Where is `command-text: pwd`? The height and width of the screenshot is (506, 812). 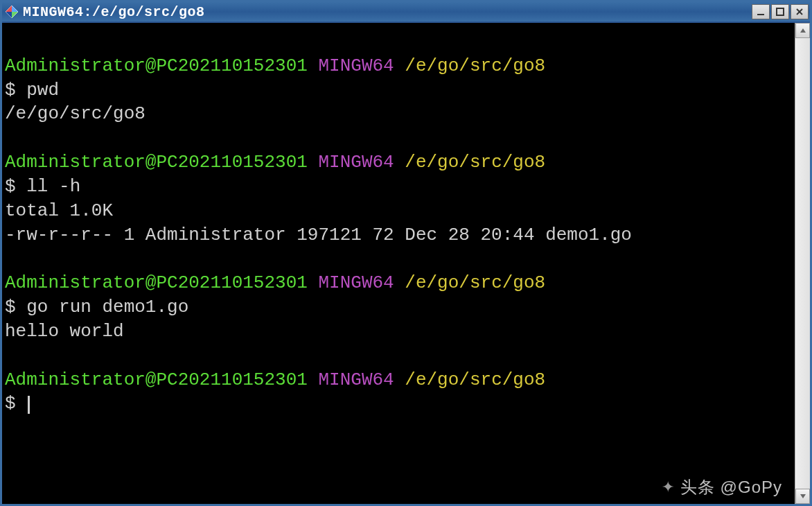 command-text: pwd is located at coordinates (43, 90).